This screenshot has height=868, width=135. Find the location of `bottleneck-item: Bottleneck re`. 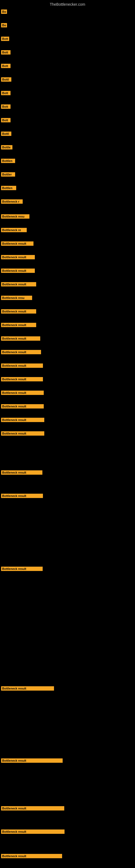

bottleneck-item: Bottleneck re is located at coordinates (14, 230).